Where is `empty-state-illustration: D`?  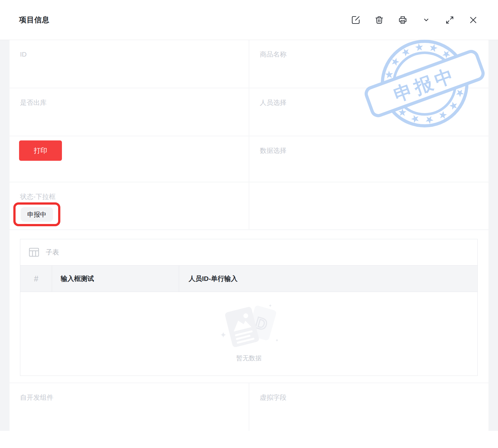 empty-state-illustration: D is located at coordinates (249, 326).